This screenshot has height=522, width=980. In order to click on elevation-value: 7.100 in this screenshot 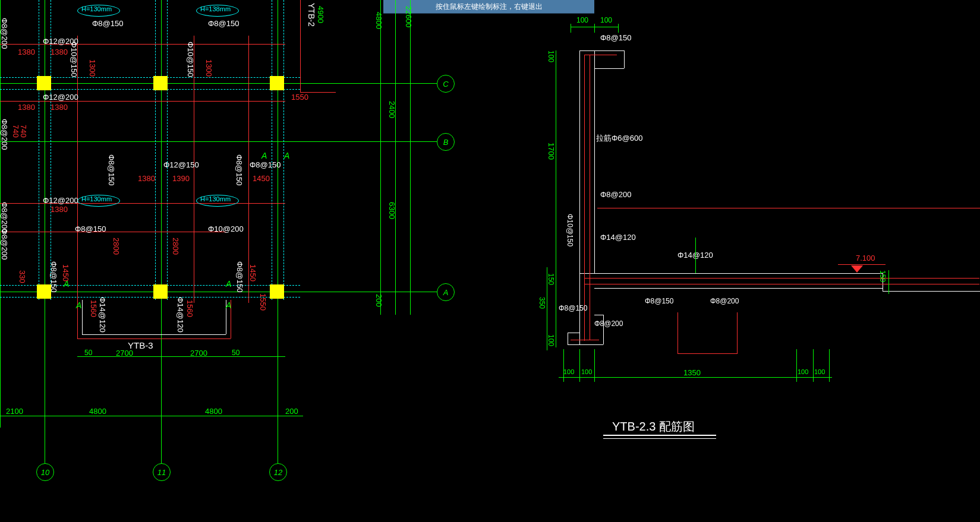, I will do `click(865, 258)`.